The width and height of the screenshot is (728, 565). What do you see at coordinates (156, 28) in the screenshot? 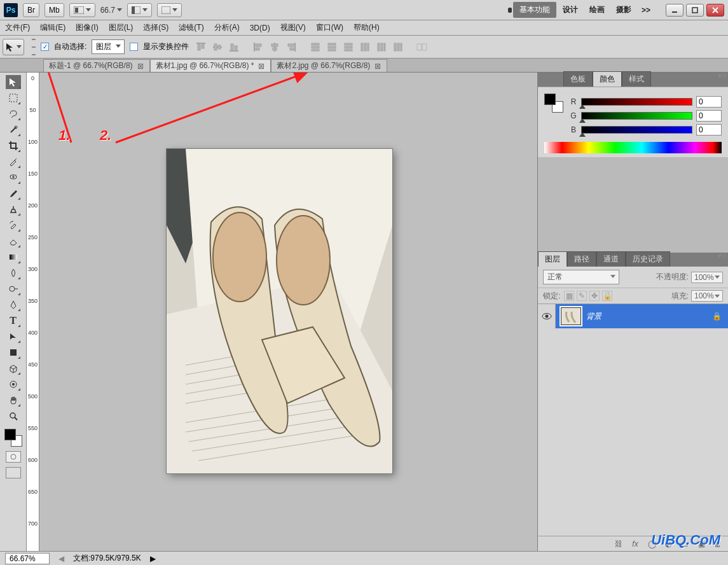
I see `menu-select: 选择(S)` at bounding box center [156, 28].